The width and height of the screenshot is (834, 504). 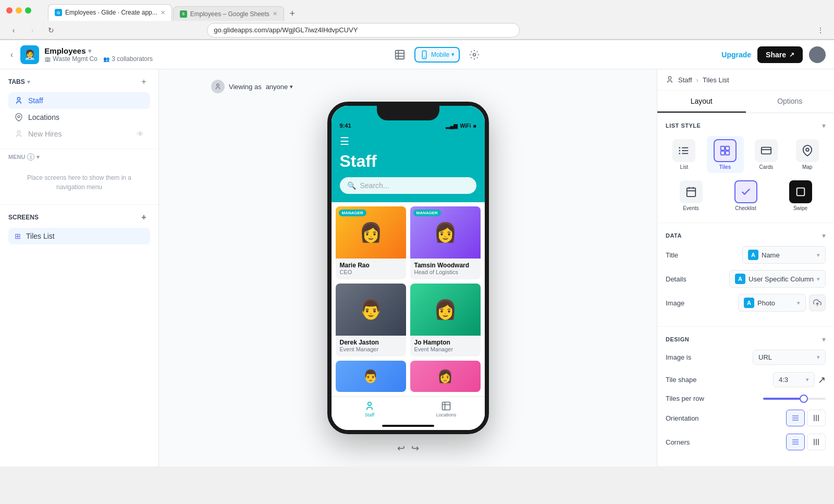 What do you see at coordinates (736, 55) in the screenshot?
I see `upgrade-button: Upgrade` at bounding box center [736, 55].